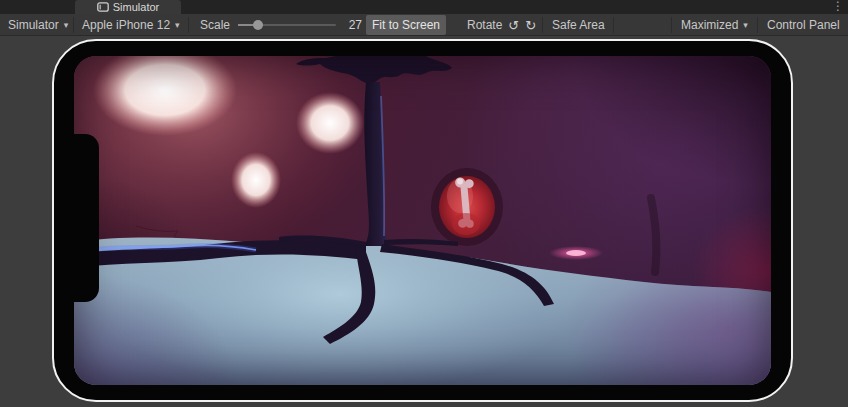 The height and width of the screenshot is (407, 848). What do you see at coordinates (484, 25) in the screenshot?
I see `rotate-label: Rotate` at bounding box center [484, 25].